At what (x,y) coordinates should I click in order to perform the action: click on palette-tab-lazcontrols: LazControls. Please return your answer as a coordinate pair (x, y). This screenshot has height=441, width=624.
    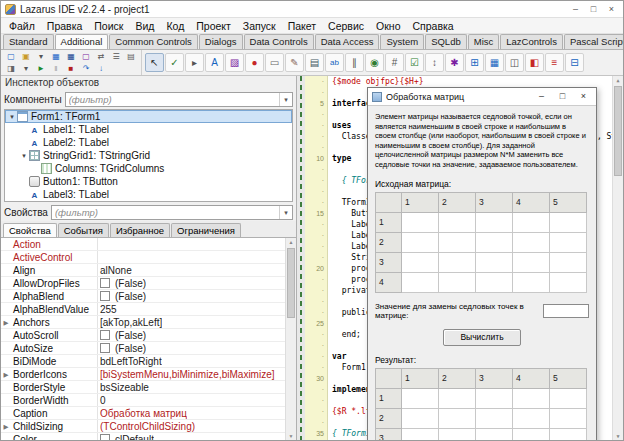
    Looking at the image, I should click on (532, 42).